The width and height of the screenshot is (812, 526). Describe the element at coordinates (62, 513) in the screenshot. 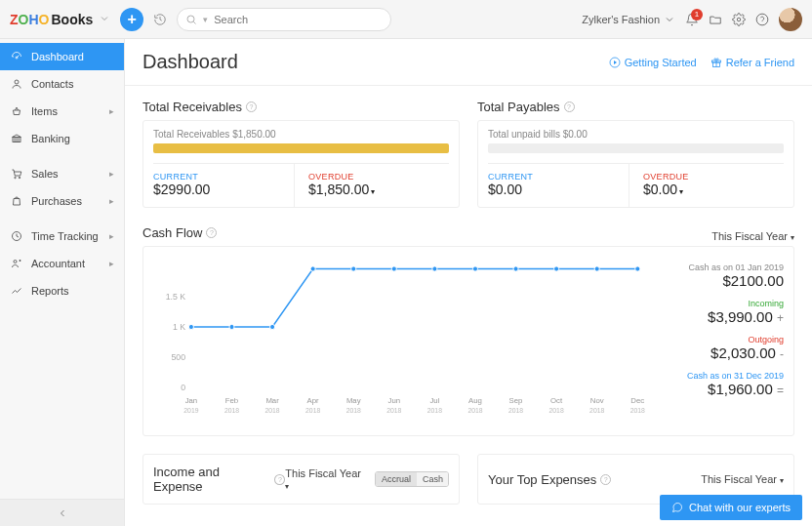

I see `chevron-left-icon` at that location.